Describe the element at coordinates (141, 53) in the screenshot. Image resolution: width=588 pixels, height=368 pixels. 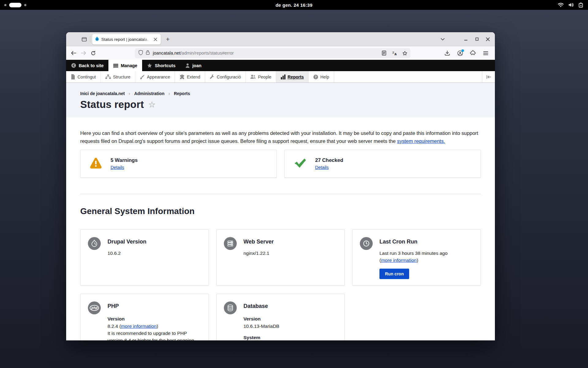
I see `shield-icon` at that location.